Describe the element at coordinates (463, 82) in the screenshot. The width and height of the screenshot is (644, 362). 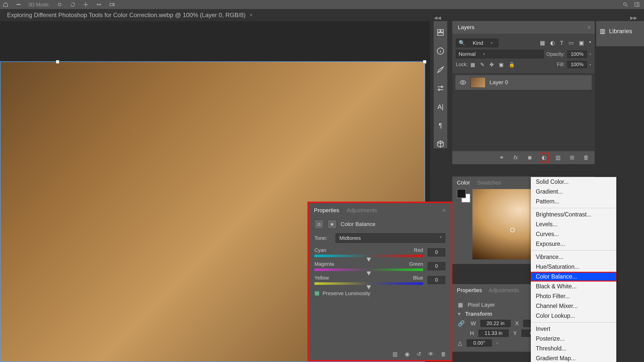
I see `visibility-icon` at that location.